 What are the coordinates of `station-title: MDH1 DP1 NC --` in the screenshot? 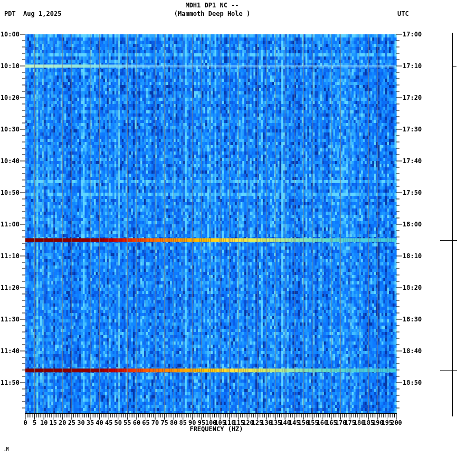 It's located at (212, 5).